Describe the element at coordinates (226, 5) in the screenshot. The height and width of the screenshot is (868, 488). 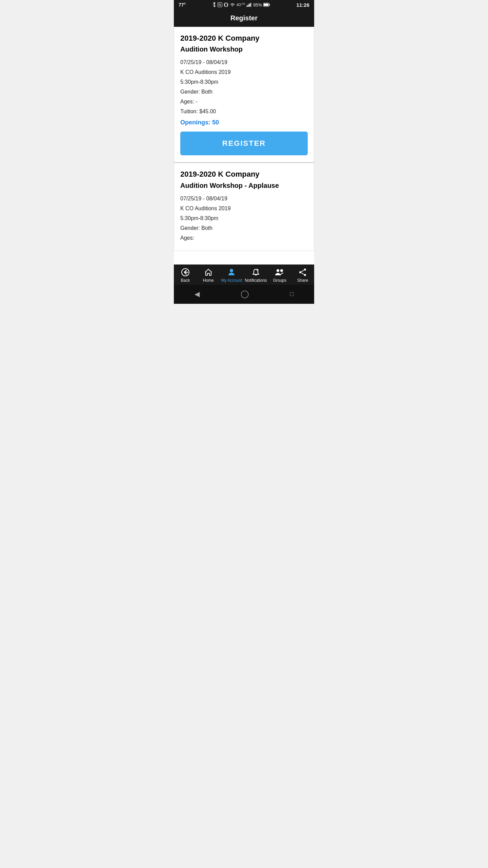
I see `vibrate-icon` at that location.